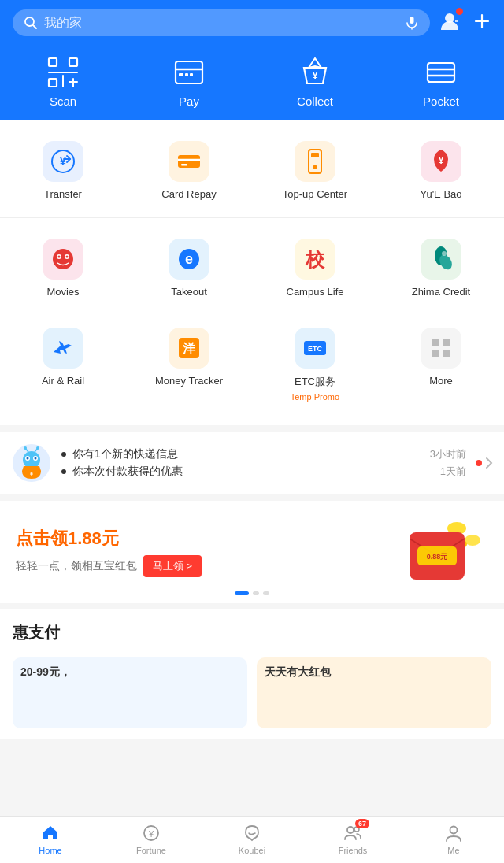  I want to click on more-label: More, so click(441, 381).